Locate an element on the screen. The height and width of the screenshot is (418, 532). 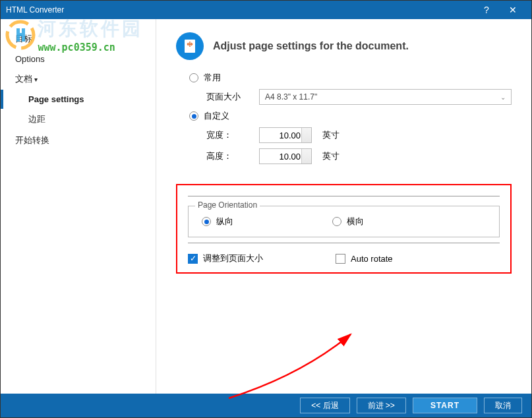
height-unit: 英寸 is located at coordinates (331, 156).